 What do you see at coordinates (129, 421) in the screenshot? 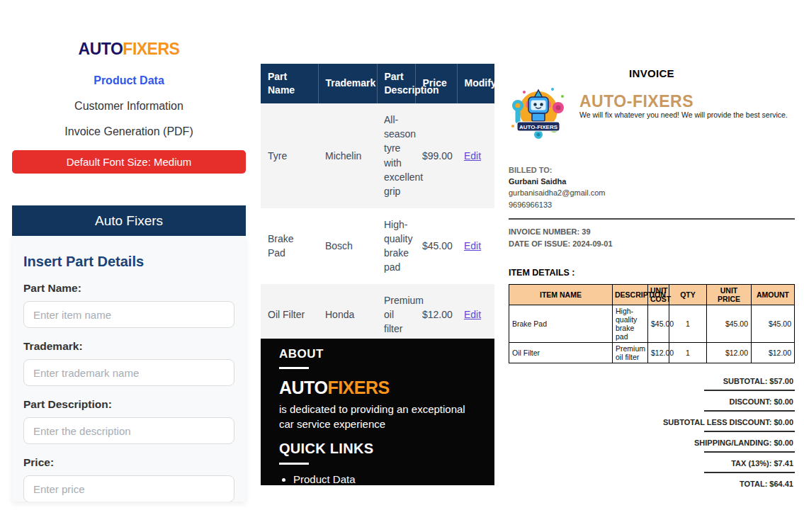
I see `form-field: Part Description:` at bounding box center [129, 421].